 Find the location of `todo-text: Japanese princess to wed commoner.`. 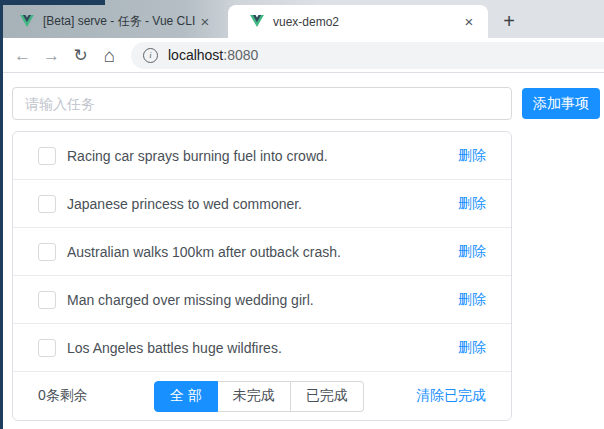

todo-text: Japanese princess to wed commoner. is located at coordinates (262, 204).